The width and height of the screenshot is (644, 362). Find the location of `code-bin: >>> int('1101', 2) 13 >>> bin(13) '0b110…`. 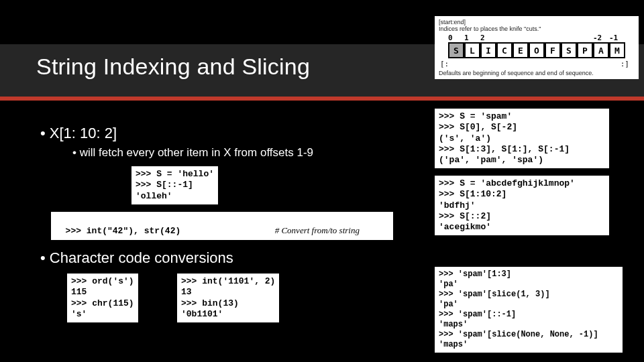

code-bin: >>> int('1101', 2) 13 >>> bin(13) '0b110… is located at coordinates (228, 298).